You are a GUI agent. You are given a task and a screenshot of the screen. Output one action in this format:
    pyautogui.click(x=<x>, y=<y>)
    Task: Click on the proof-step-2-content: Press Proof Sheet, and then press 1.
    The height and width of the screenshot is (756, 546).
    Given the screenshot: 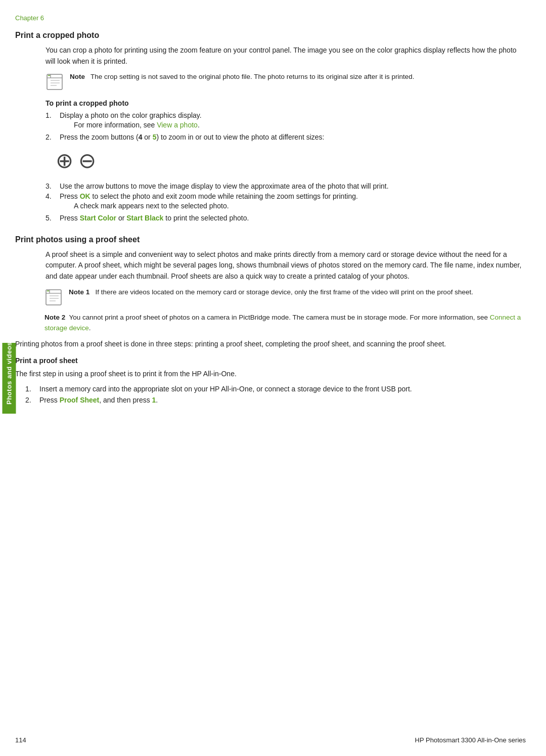 What is the action you would take?
    pyautogui.click(x=283, y=400)
    